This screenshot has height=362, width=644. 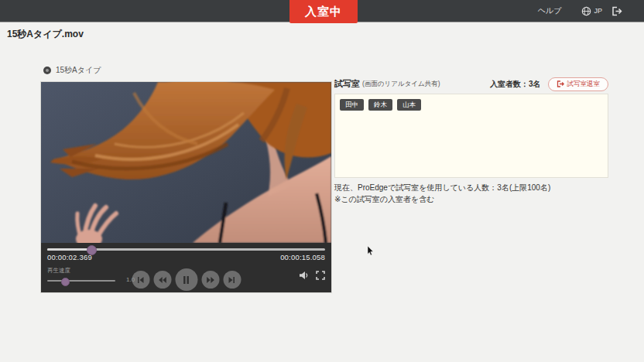 I want to click on pause-icon, so click(x=187, y=280).